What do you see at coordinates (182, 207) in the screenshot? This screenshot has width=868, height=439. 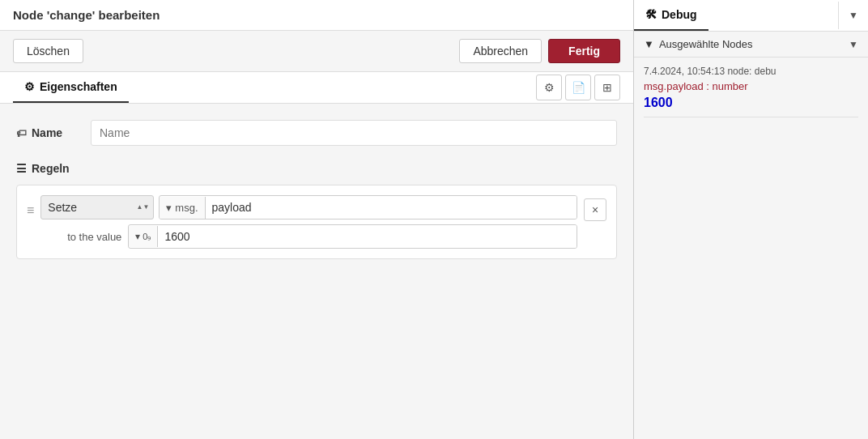 I see `msg-prefix-btn: ▾ msg.` at bounding box center [182, 207].